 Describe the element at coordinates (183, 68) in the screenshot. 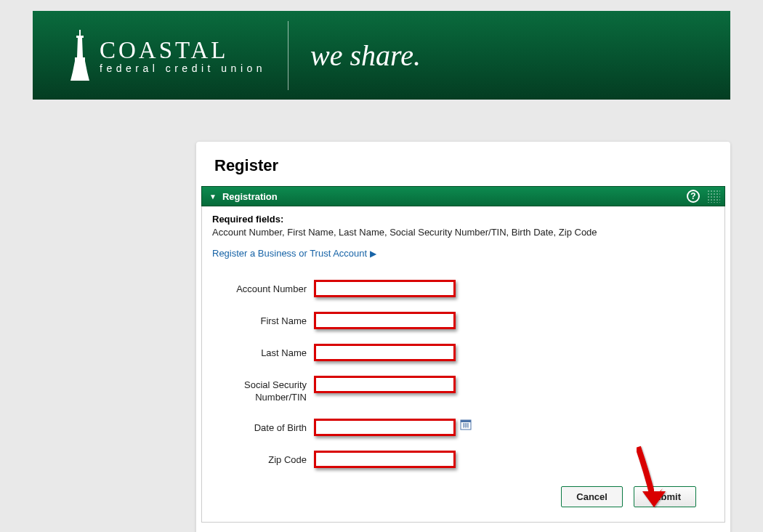

I see `brand-subtitle: federal credit union` at that location.